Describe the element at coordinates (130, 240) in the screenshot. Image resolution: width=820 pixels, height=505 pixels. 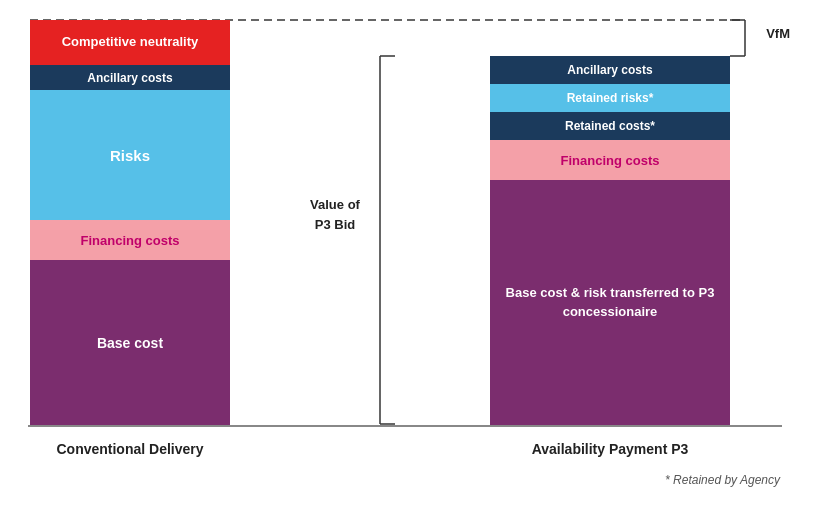
I see `financing-costs-segment-conv: Financing costs` at that location.